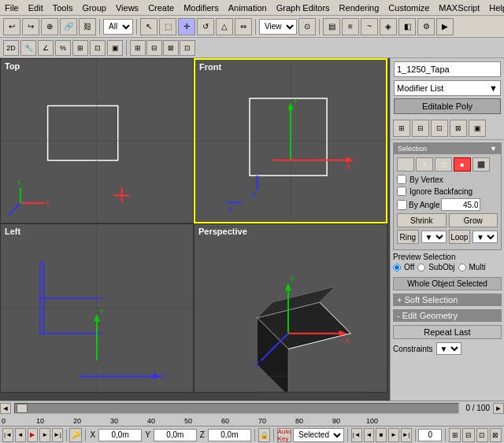  Describe the element at coordinates (447, 332) in the screenshot. I see `repeat-last-button: Repeat Last` at that location.